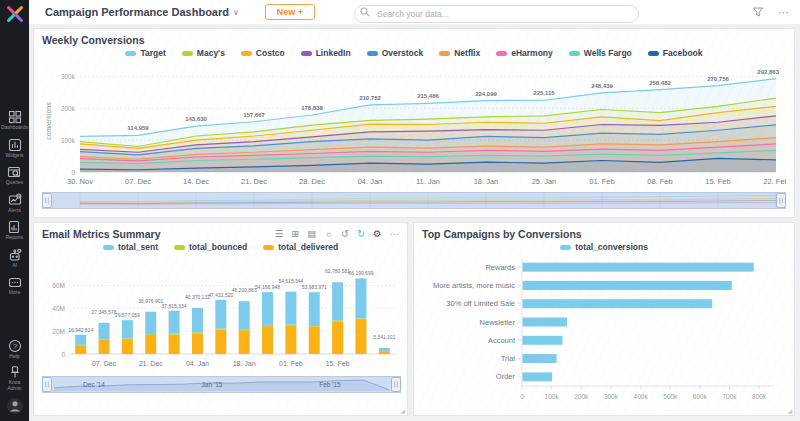 The width and height of the screenshot is (800, 421). I want to click on svg-text: 270,756, so click(718, 79).